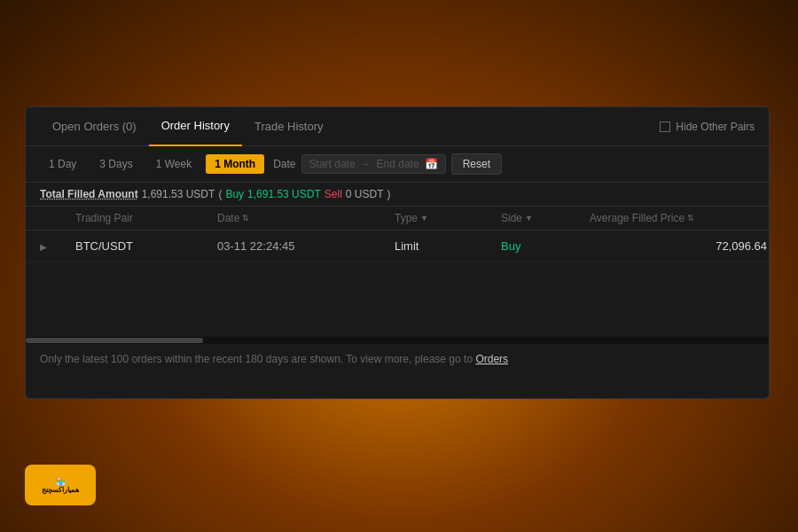  Describe the element at coordinates (491, 359) in the screenshot. I see `orders-link: Orders` at that location.